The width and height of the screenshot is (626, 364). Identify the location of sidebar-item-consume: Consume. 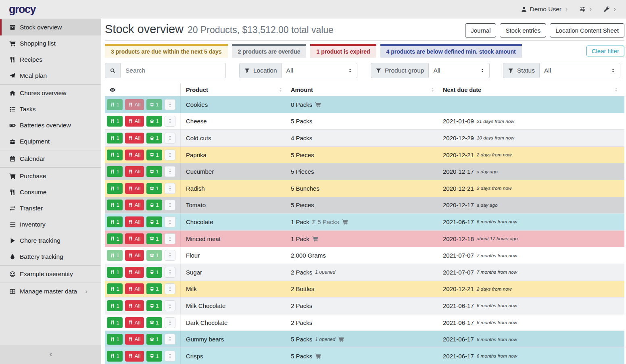
(50, 192).